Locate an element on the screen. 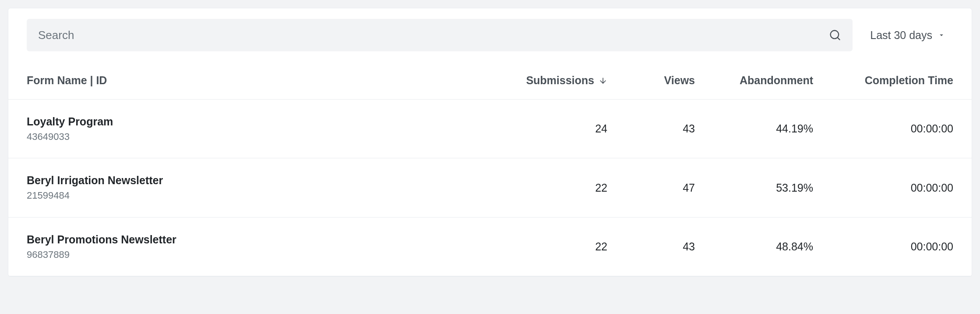  cell-name: Beryl Promotions Newsletter96837889 is located at coordinates (264, 246).